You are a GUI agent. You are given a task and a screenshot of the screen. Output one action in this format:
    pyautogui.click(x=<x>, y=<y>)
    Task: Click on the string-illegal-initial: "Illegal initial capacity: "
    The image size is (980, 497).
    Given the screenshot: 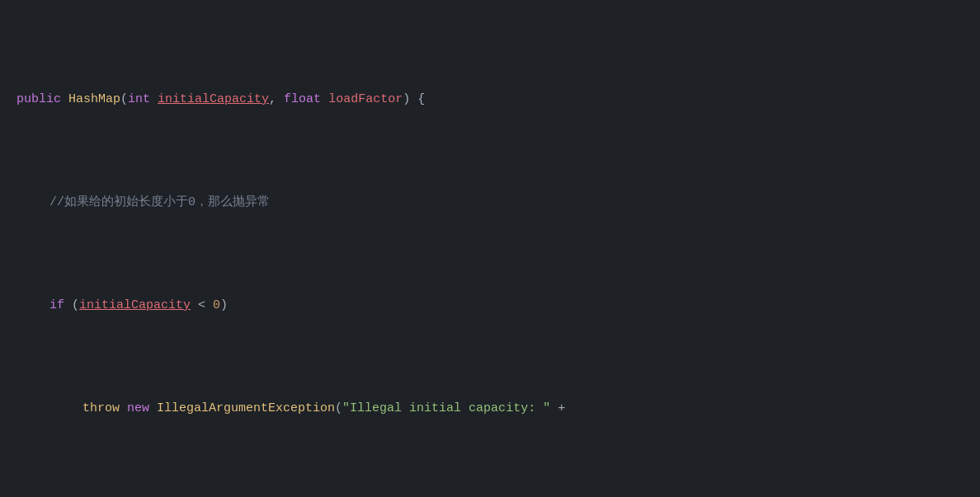 What is the action you would take?
    pyautogui.click(x=446, y=409)
    